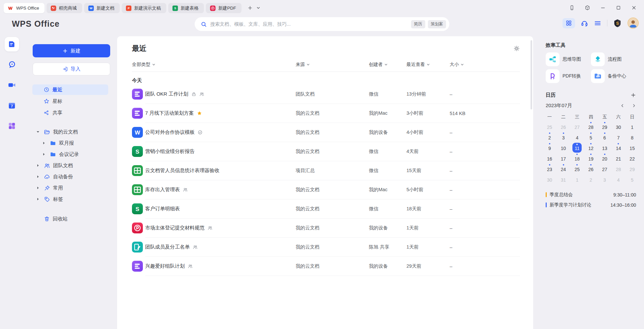 The width and height of the screenshot is (644, 329). I want to click on calendar-day: 15, so click(632, 148).